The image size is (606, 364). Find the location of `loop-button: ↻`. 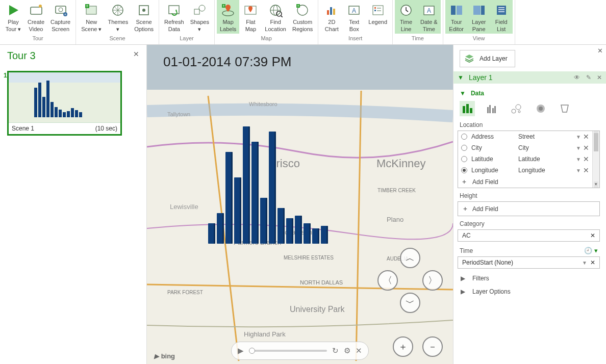

loop-button: ↻ is located at coordinates (336, 351).